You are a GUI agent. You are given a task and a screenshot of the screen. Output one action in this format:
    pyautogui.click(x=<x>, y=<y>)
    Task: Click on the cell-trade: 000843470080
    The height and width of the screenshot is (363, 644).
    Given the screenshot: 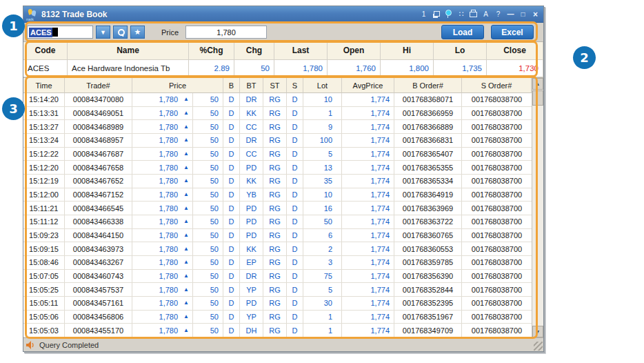 What is the action you would take?
    pyautogui.click(x=99, y=99)
    